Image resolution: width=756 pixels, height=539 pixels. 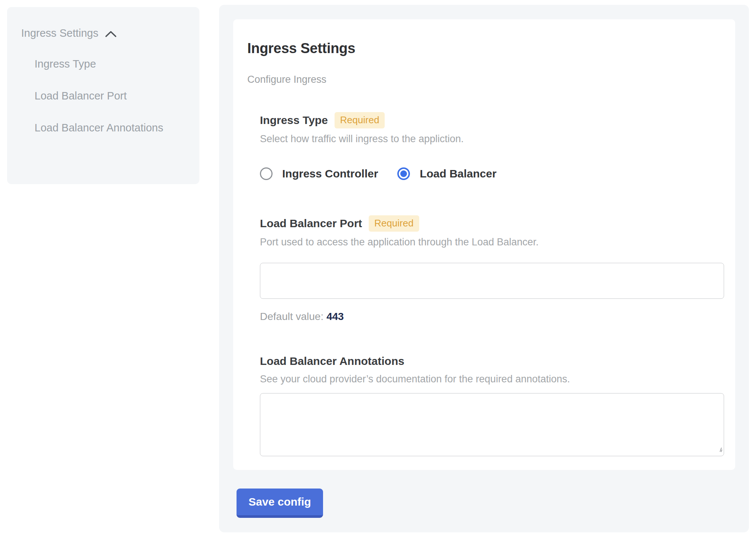 I want to click on section-ingress-type: Ingress Type Required Select how traffic…, so click(x=490, y=147).